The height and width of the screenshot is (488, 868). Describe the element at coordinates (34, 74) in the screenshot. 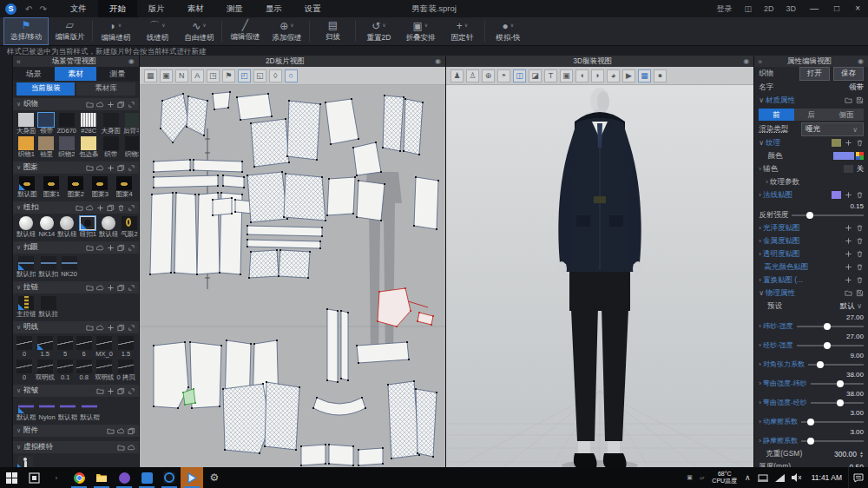

I see `sidebar-tab-0: 场景` at that location.